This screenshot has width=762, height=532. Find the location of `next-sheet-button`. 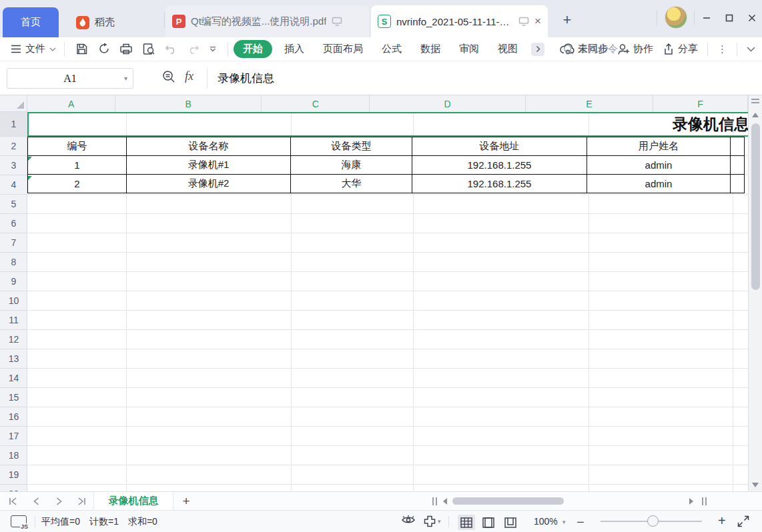

next-sheet-button is located at coordinates (59, 501).